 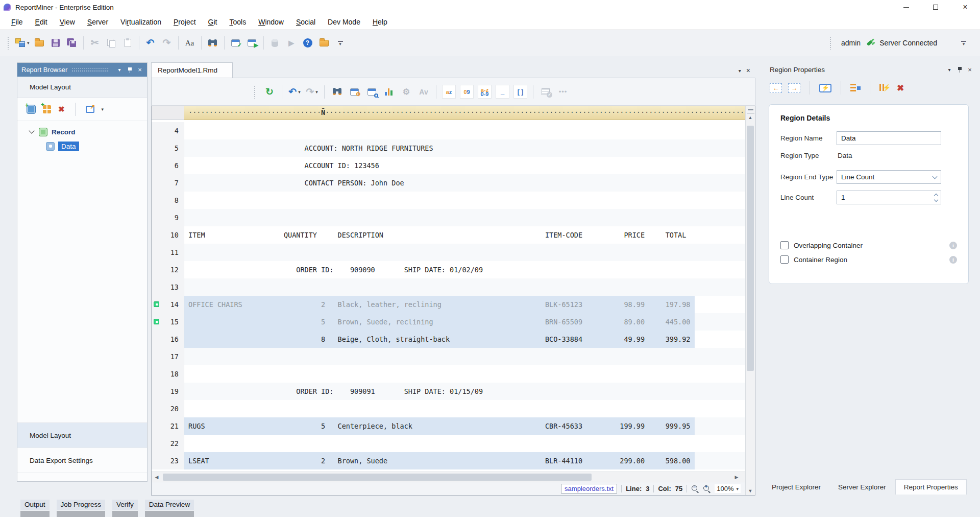 What do you see at coordinates (47, 109) in the screenshot?
I see `add-fields-icon` at bounding box center [47, 109].